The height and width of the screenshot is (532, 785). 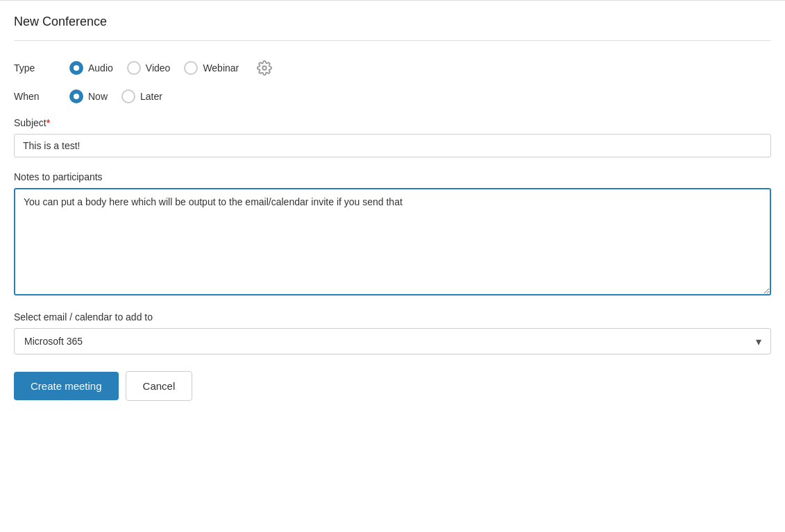 What do you see at coordinates (42, 96) in the screenshot?
I see `when-label: When` at bounding box center [42, 96].